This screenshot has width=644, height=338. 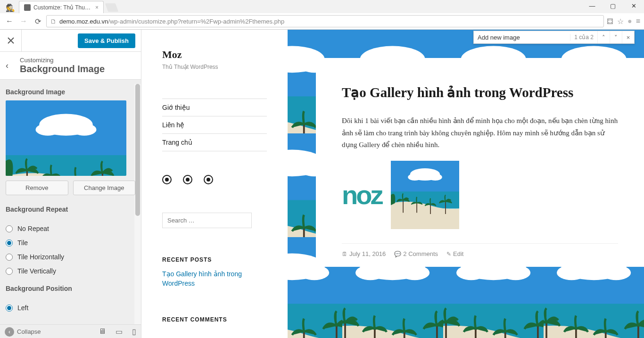 What do you see at coordinates (37, 188) in the screenshot?
I see `remove-button: Remove` at bounding box center [37, 188].